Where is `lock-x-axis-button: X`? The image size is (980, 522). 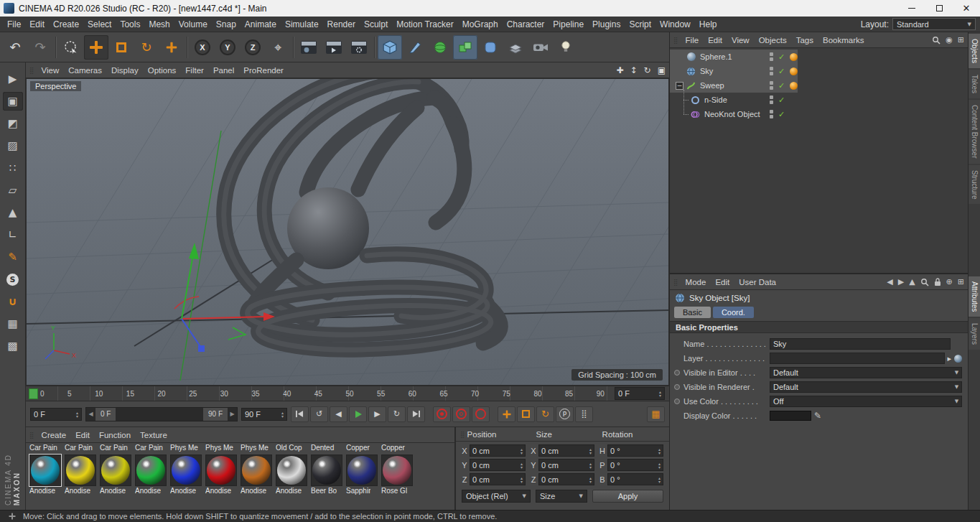
lock-x-axis-button: X is located at coordinates (202, 47).